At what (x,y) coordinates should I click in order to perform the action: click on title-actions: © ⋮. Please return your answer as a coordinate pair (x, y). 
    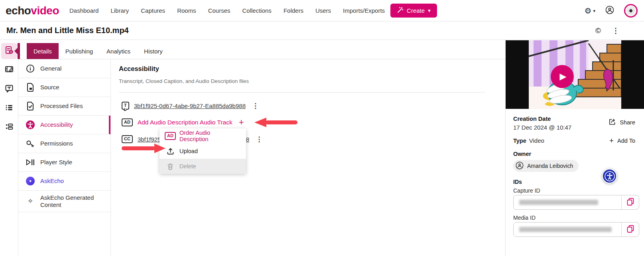
    Looking at the image, I should click on (607, 31).